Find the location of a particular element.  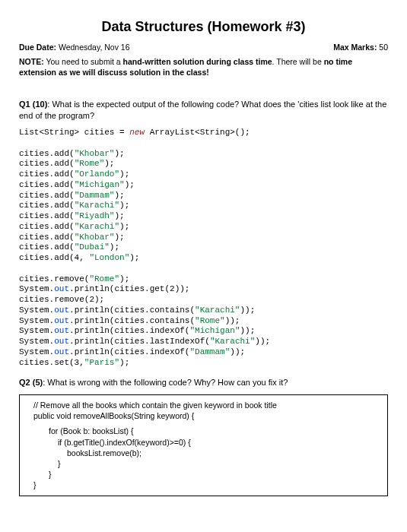

code-text: ArrayList<String>(); is located at coordinates (198, 132).